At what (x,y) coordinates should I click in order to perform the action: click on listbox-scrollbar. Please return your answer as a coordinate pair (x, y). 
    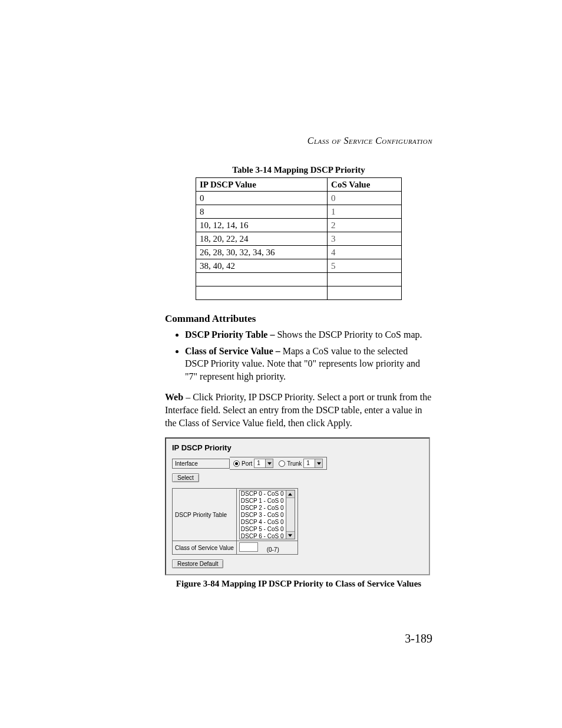
    Looking at the image, I should click on (291, 515).